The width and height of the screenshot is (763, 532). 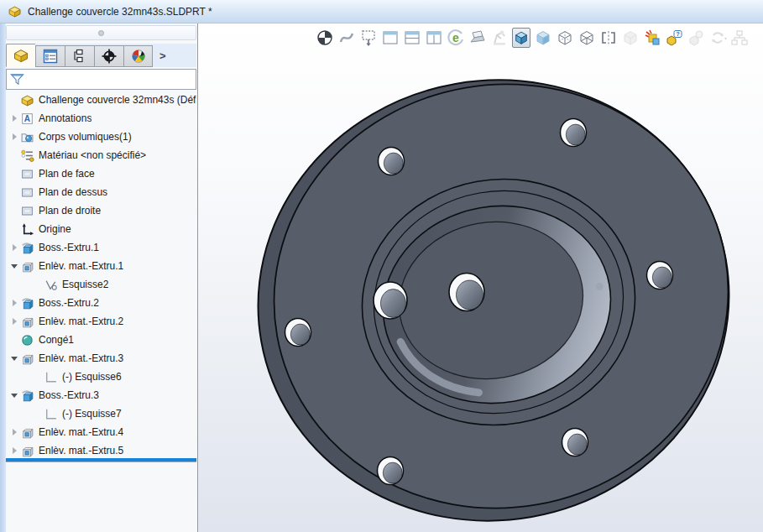 What do you see at coordinates (101, 498) in the screenshot?
I see `panel-empty-area` at bounding box center [101, 498].